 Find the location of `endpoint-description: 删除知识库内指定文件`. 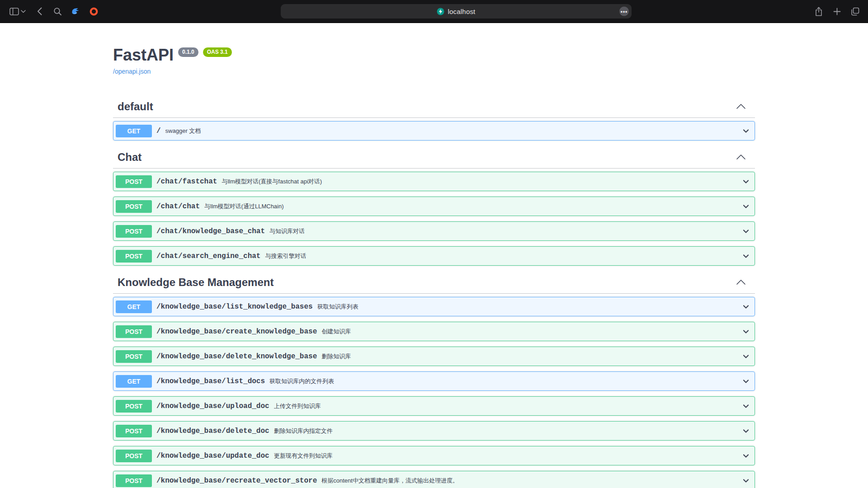

endpoint-description: 删除知识库内指定文件 is located at coordinates (508, 431).